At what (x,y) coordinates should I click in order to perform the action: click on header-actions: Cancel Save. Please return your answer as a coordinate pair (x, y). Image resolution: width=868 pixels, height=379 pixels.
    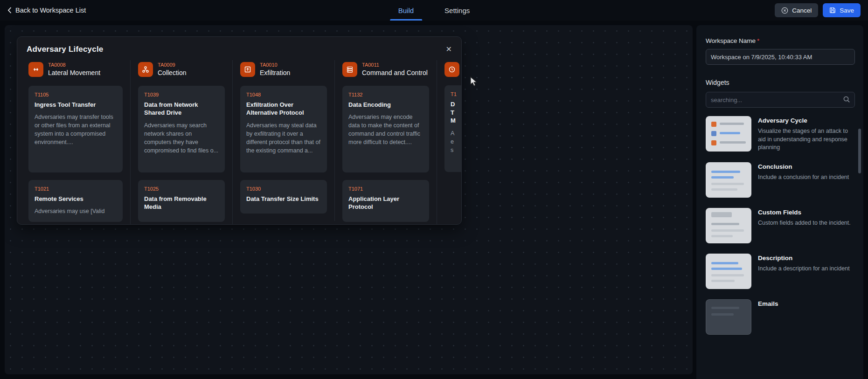
    Looking at the image, I should click on (818, 10).